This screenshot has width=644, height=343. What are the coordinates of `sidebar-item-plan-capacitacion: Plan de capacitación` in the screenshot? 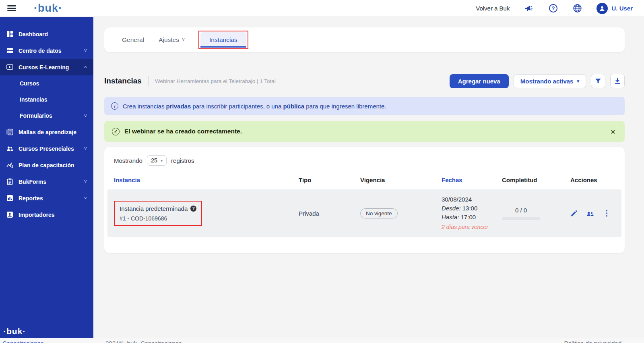 It's located at (47, 165).